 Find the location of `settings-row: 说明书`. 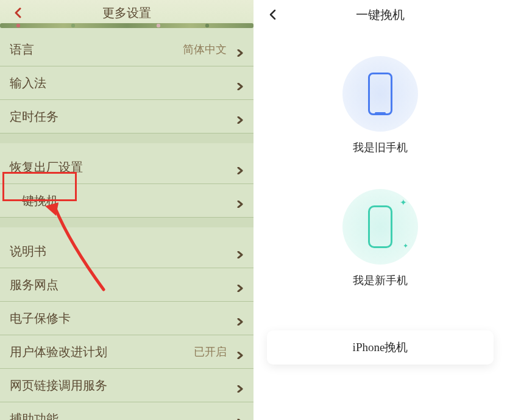

settings-row: 说明书 is located at coordinates (127, 251).